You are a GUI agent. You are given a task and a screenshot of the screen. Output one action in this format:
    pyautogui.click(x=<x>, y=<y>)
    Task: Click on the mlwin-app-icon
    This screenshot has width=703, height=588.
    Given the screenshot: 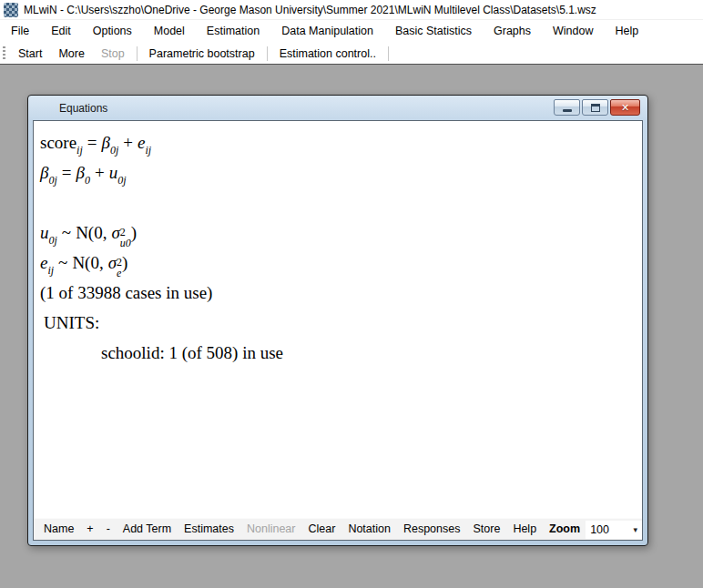 What is the action you would take?
    pyautogui.click(x=11, y=10)
    